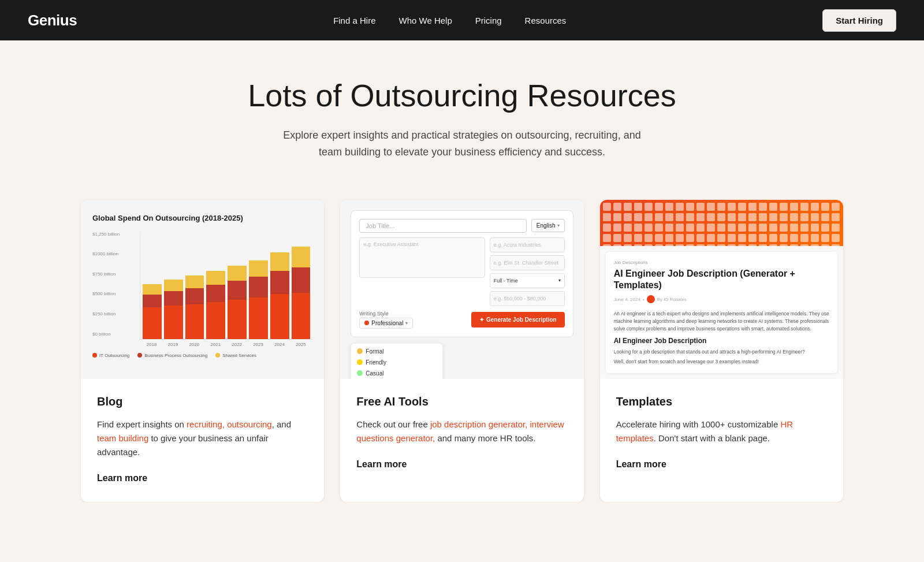  What do you see at coordinates (859, 21) in the screenshot?
I see `start-hiring-button: Start Hiring` at bounding box center [859, 21].